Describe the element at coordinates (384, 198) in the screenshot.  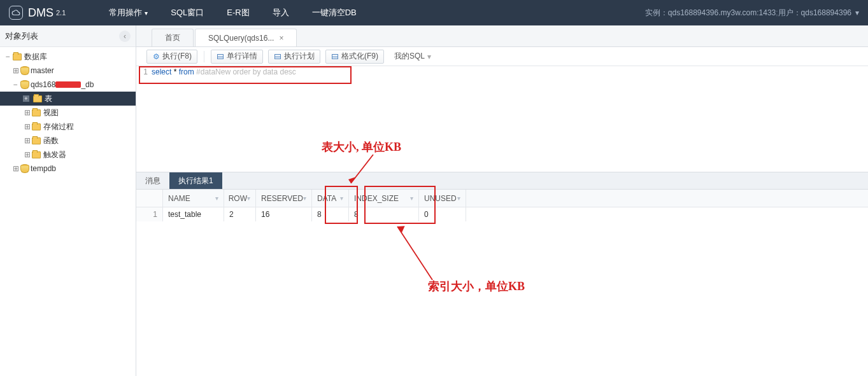
I see `col-index-size: INDEX_SIZE▾` at that location.